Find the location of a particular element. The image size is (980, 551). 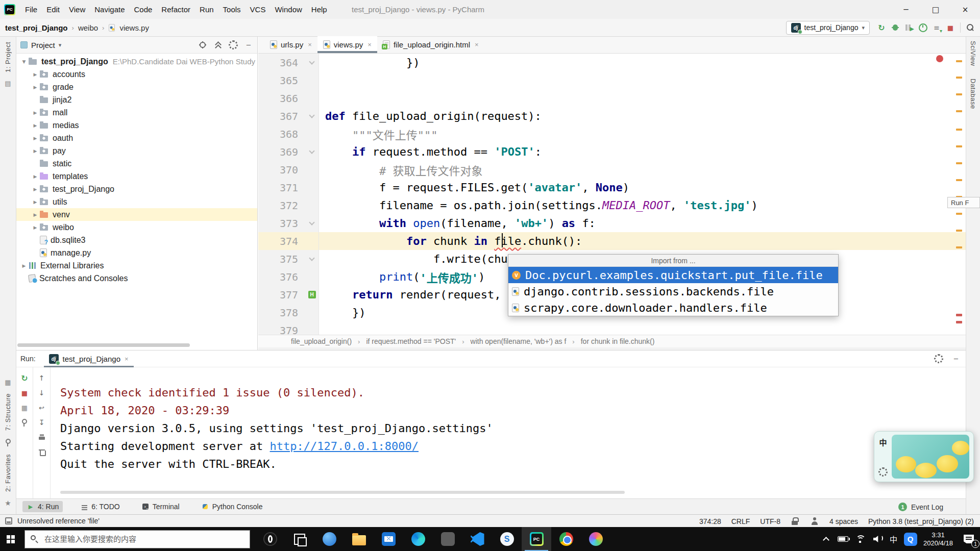

tree-expand-arrow: ▼ is located at coordinates (24, 62).